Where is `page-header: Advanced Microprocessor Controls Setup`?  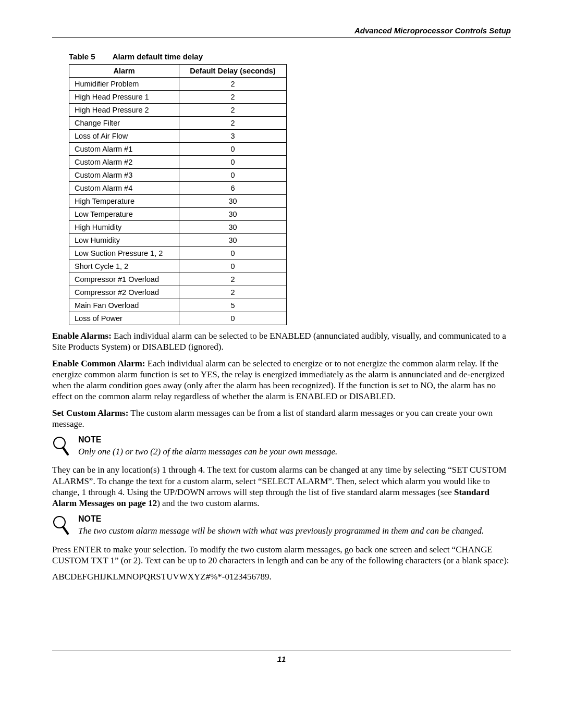 page-header: Advanced Microprocessor Controls Setup is located at coordinates (282, 32).